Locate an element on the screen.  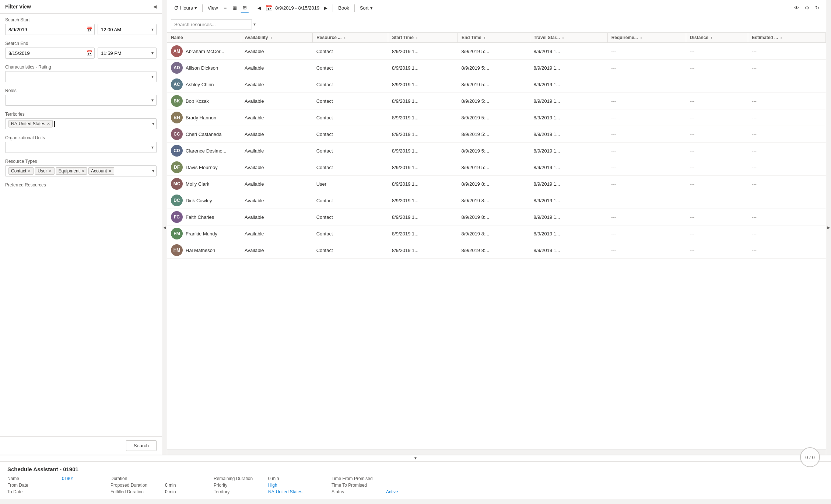
left-panel-collapse: ◀ is located at coordinates (165, 227).